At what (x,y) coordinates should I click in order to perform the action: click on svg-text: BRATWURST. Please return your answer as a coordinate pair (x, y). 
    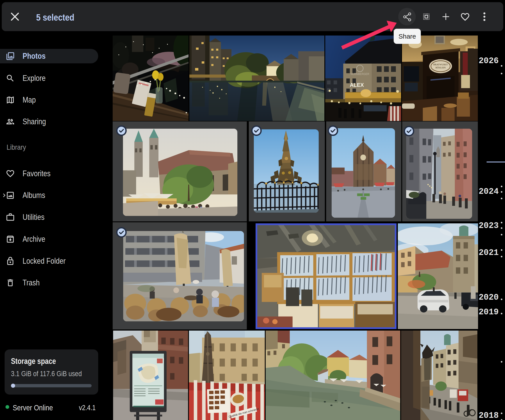
    Looking at the image, I should click on (441, 64).